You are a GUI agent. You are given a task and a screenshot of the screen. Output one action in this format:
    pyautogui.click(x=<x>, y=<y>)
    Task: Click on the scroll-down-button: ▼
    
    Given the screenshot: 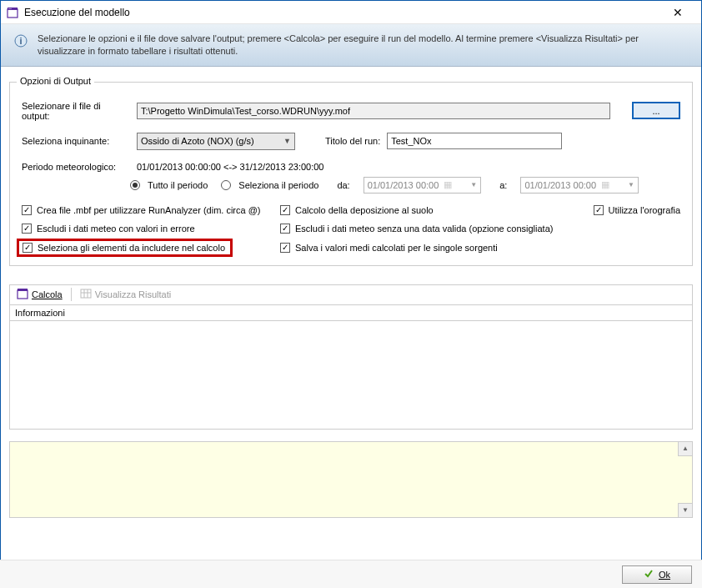 What is the action you would take?
    pyautogui.click(x=685, y=510)
    